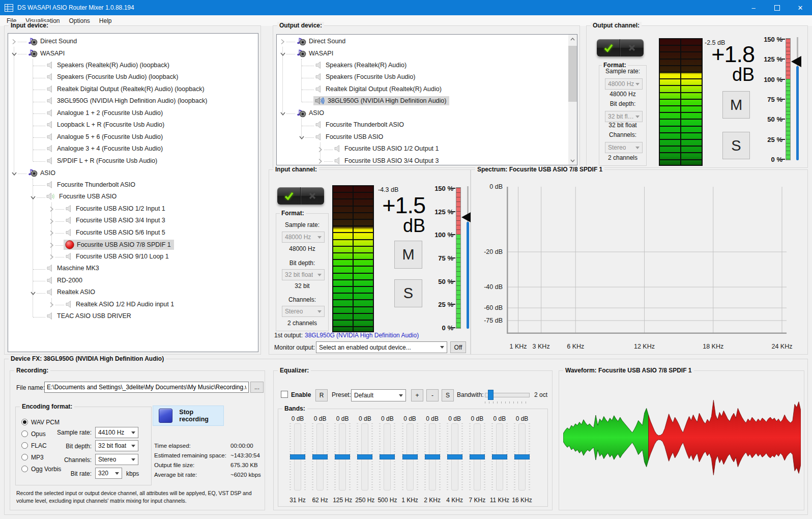 This screenshot has height=519, width=812. Describe the element at coordinates (105, 137) in the screenshot. I see `input-device-item: Analogue 5 + 6 (Focusrite Usb Audio)` at that location.